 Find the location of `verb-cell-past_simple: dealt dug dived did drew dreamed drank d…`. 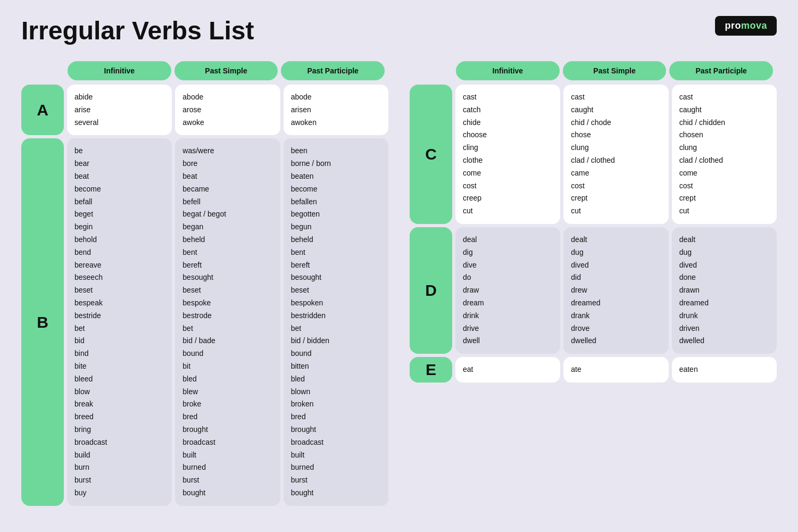

verb-cell-past_simple: dealt dug dived did drew dreamed drank d… is located at coordinates (616, 290).